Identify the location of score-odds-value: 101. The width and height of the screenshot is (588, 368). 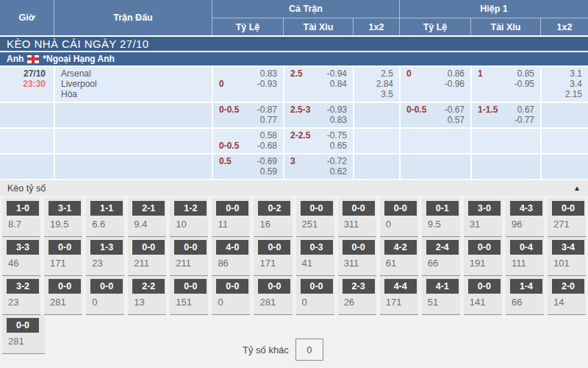
(569, 263).